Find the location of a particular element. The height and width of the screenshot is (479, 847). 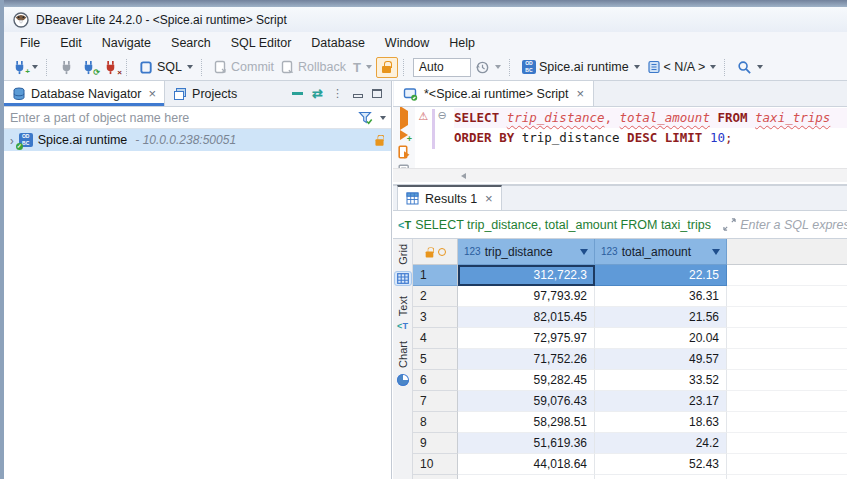

menu-help: Help is located at coordinates (462, 43).